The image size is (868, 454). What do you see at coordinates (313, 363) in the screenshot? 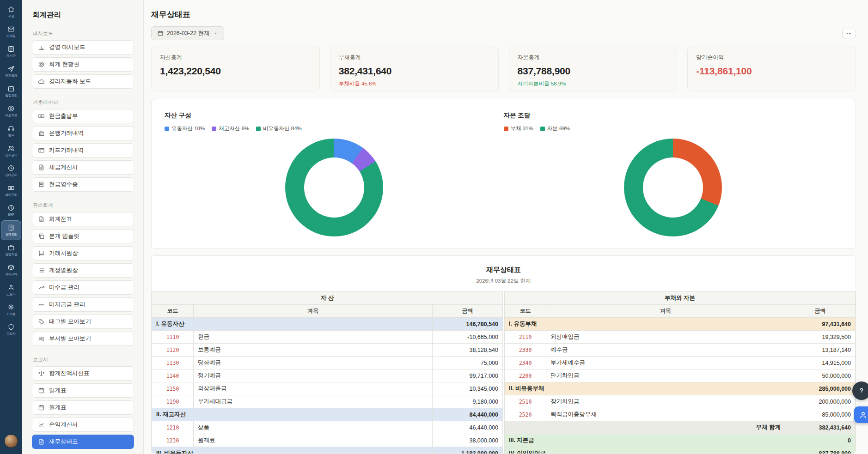
I see `account-name: 당좌예금` at bounding box center [313, 363].